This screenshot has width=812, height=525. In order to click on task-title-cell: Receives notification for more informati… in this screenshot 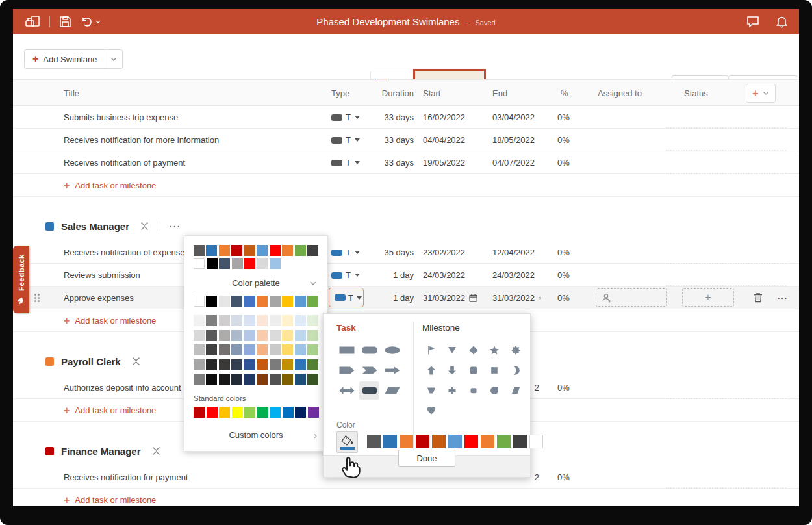, I will do `click(142, 140)`.